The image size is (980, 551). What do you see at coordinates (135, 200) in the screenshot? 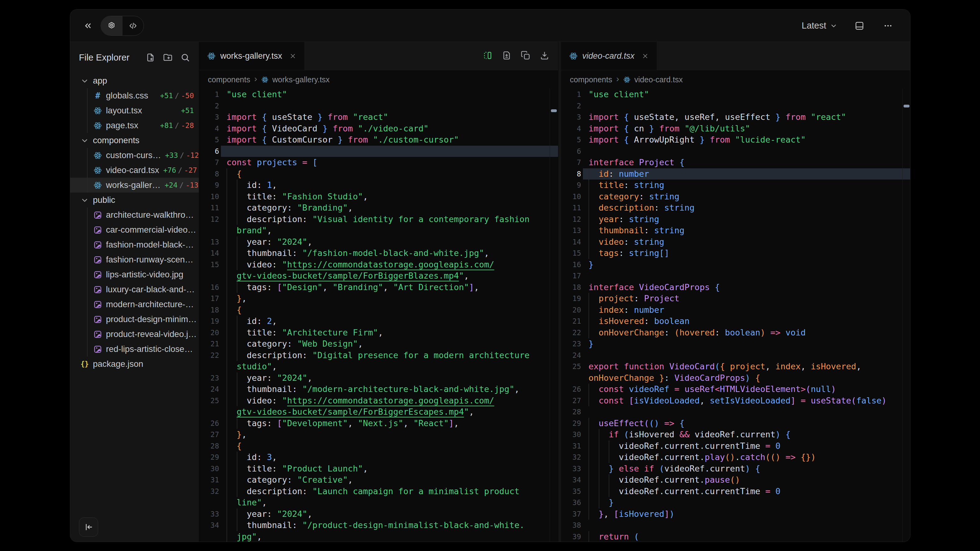
I see `tree-folder-public: public` at bounding box center [135, 200].